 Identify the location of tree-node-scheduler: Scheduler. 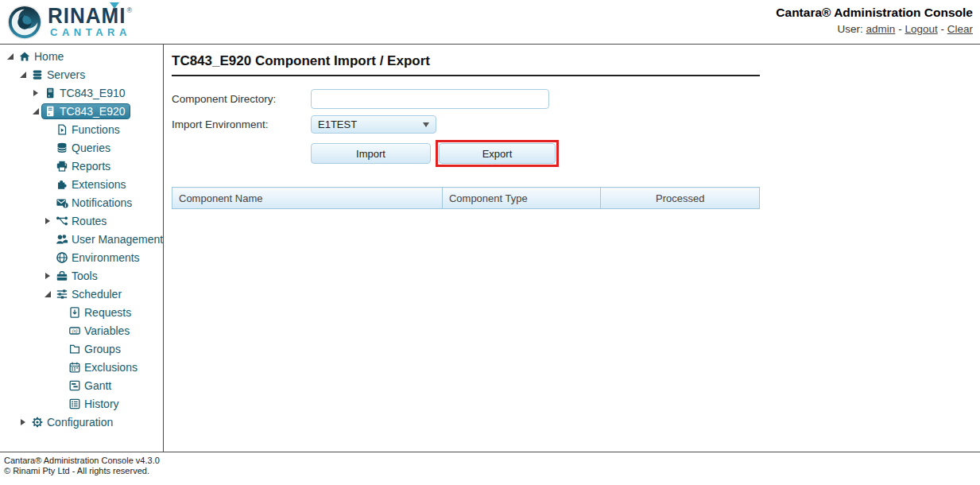
(90, 294).